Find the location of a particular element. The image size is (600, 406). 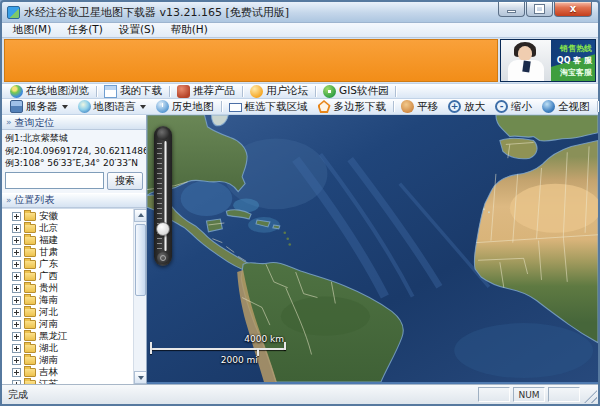

tree-item: 湖南 is located at coordinates (79, 361).